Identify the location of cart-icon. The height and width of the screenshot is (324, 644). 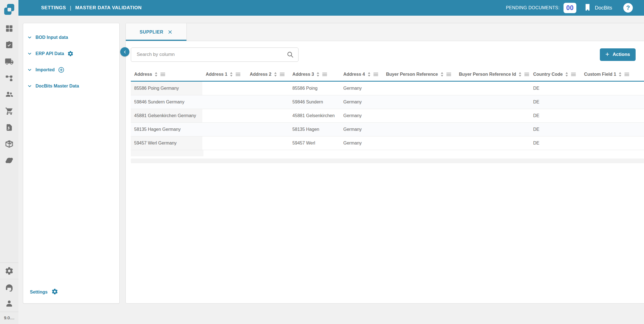
(9, 111).